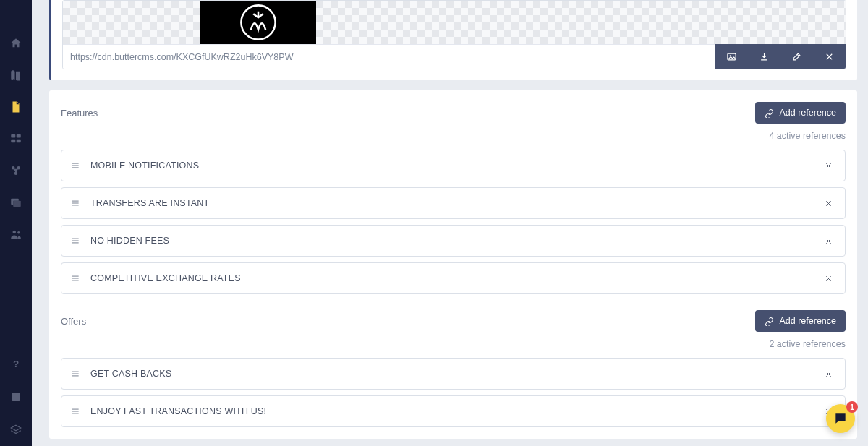  What do you see at coordinates (16, 75) in the screenshot?
I see `blog-icon` at bounding box center [16, 75].